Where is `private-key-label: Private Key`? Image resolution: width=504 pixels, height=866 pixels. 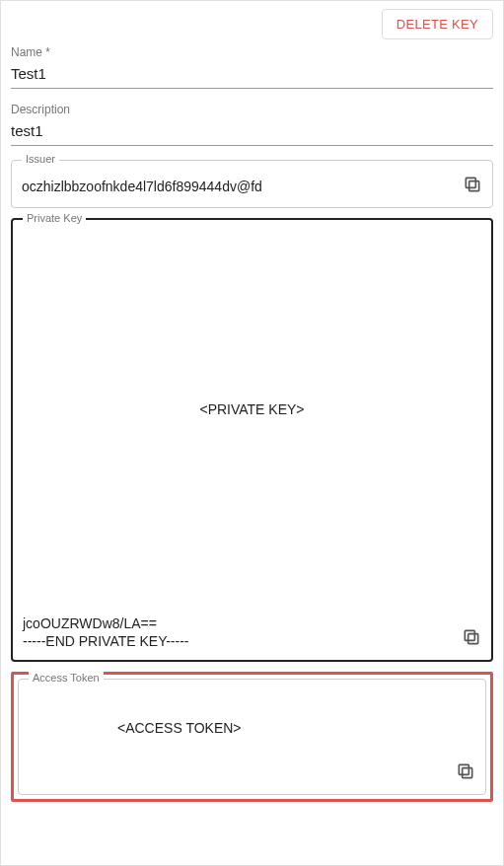
private-key-label: Private Key is located at coordinates (54, 218).